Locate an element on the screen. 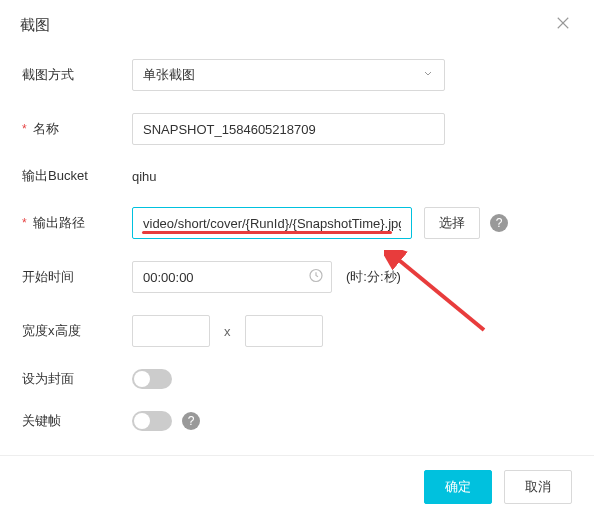 This screenshot has height=518, width=594. name-input is located at coordinates (288, 129).